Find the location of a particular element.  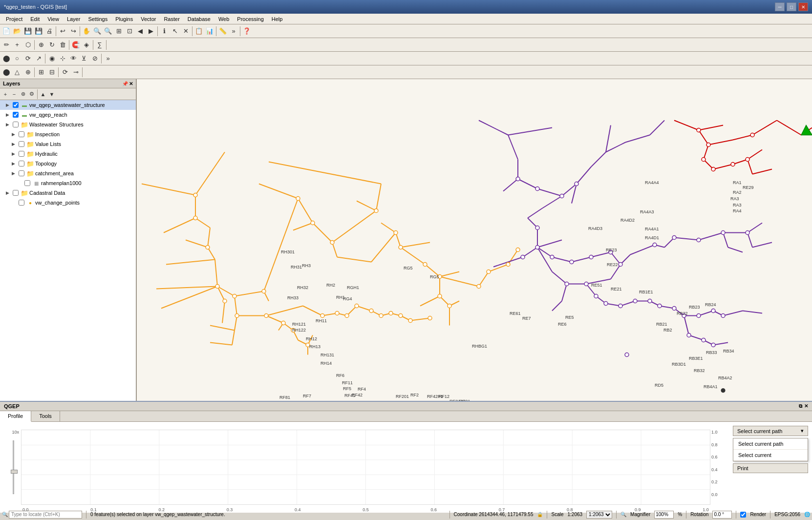

topology-btn: ◈ is located at coordinates (86, 45).